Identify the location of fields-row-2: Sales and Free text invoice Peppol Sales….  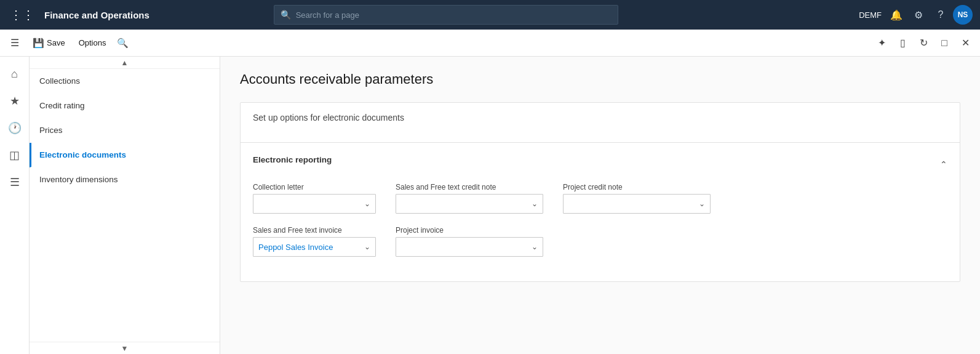
(600, 241).